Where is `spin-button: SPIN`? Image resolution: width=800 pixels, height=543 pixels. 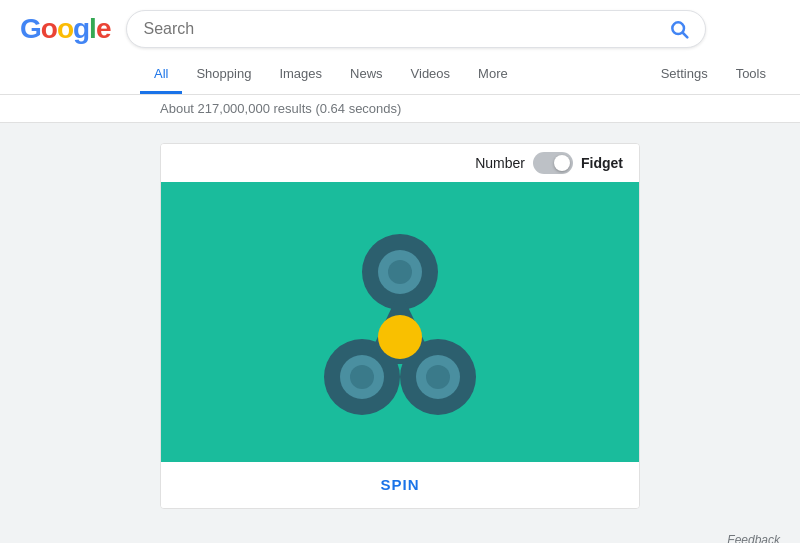
spin-button: SPIN is located at coordinates (400, 484).